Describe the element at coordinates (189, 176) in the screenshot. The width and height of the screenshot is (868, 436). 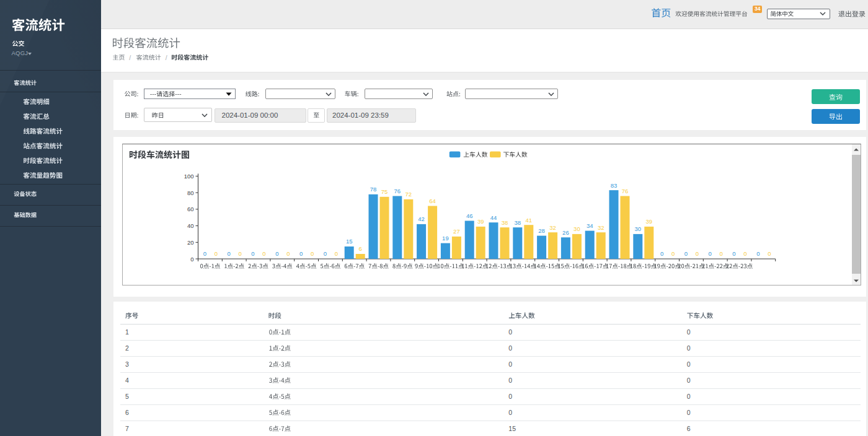
I see `svg-text: 100` at that location.